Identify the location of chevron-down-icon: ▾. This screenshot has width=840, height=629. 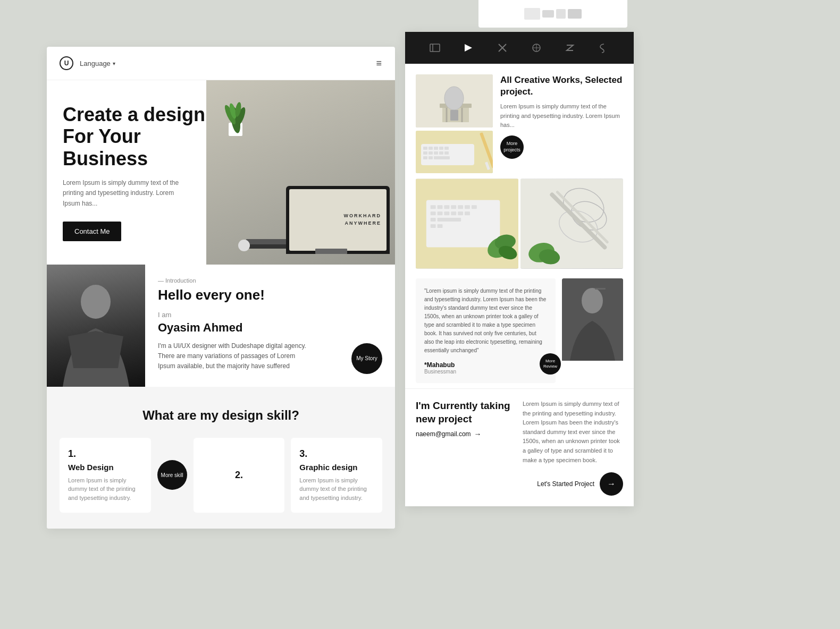
(114, 64).